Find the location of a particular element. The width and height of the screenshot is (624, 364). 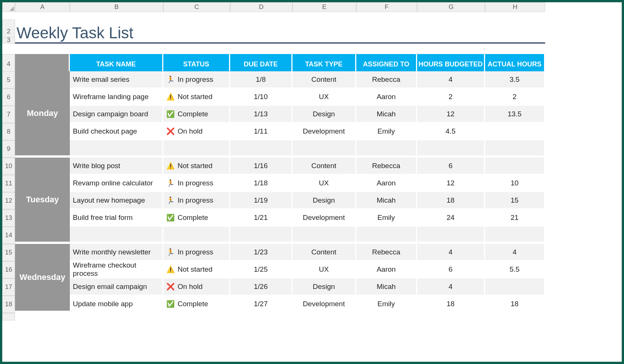

task-type-cell: Design is located at coordinates (324, 114).